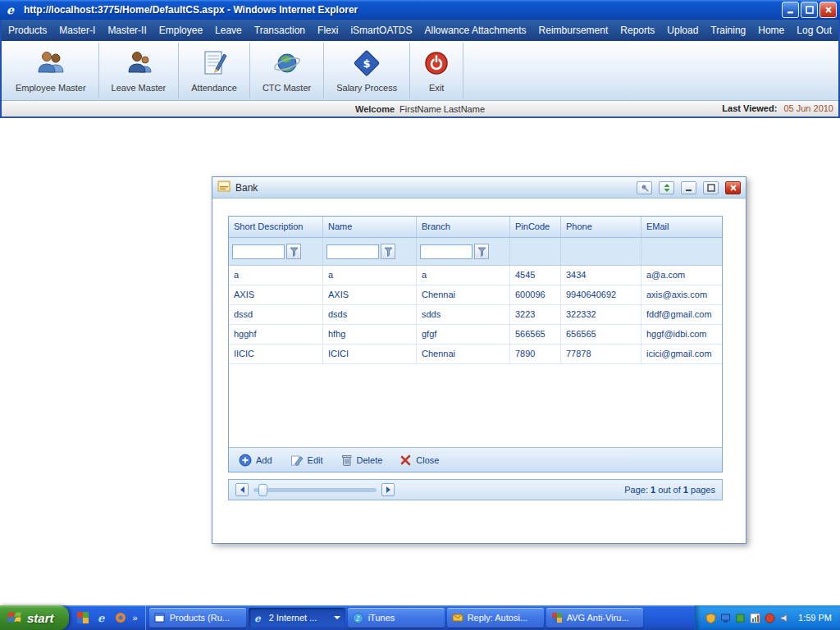  I want to click on add-icon, so click(245, 460).